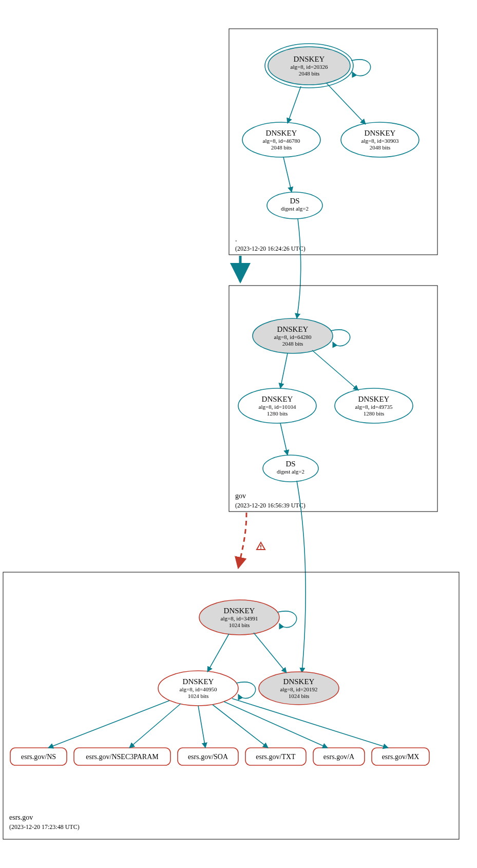  What do you see at coordinates (21, 818) in the screenshot?
I see `zone-esrs-label: esrs.gov` at bounding box center [21, 818].